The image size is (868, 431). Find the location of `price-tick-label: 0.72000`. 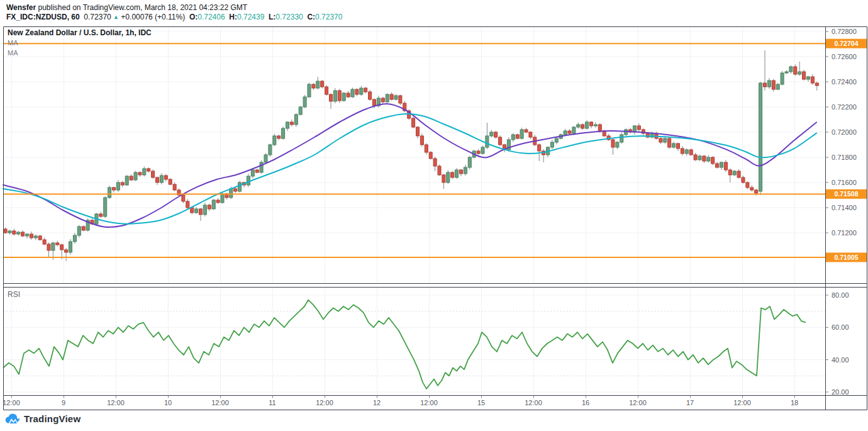

price-tick-label: 0.72000 is located at coordinates (844, 132).